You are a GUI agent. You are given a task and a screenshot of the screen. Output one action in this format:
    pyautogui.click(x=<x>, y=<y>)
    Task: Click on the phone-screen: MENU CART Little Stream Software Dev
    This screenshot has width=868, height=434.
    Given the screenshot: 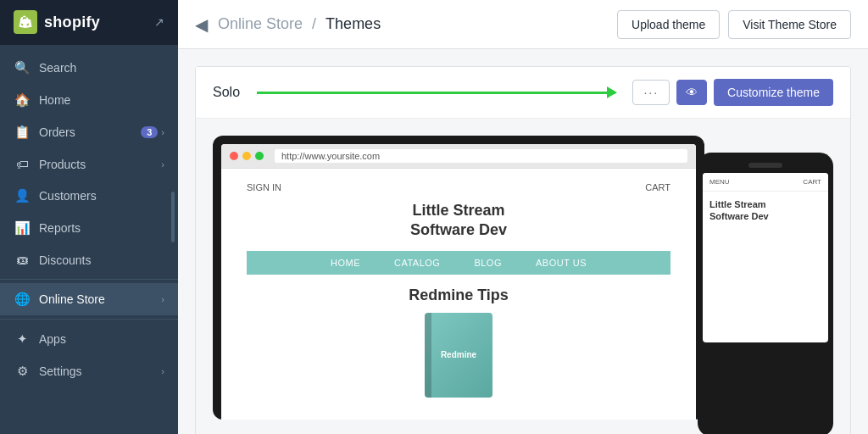 What is the action you would take?
    pyautogui.click(x=765, y=258)
    